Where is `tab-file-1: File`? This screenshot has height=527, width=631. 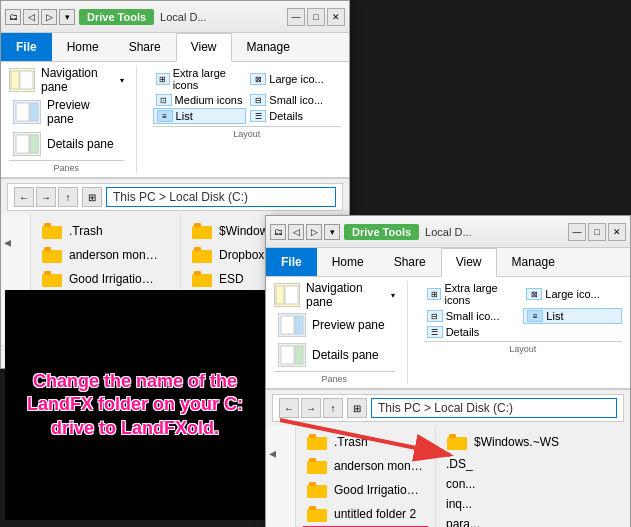
tab-file-1: File is located at coordinates (26, 47).